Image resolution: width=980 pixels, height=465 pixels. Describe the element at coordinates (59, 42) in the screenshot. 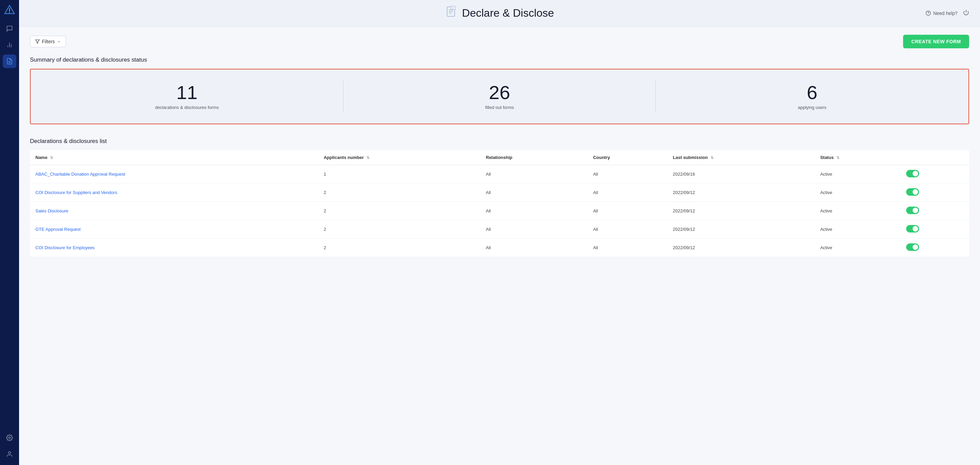

I see `chevron-down-icon` at that location.